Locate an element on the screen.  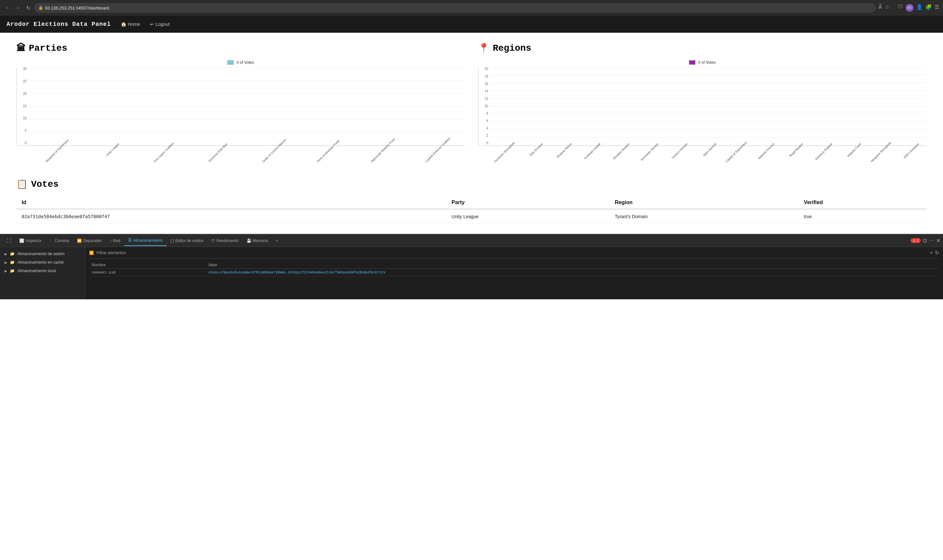
app-title: Arodor Elections Data Panel is located at coordinates (59, 24).